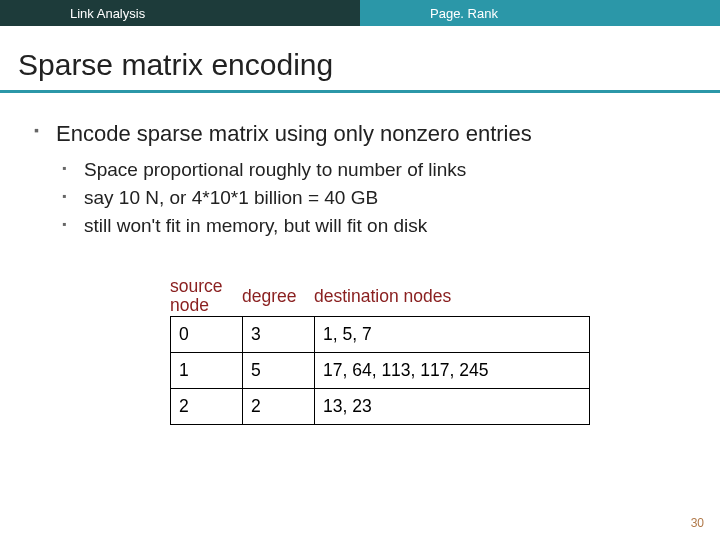 The height and width of the screenshot is (540, 720). Describe the element at coordinates (374, 171) in the screenshot. I see `bullet-level2: Space proportional roughly to number of …` at that location.